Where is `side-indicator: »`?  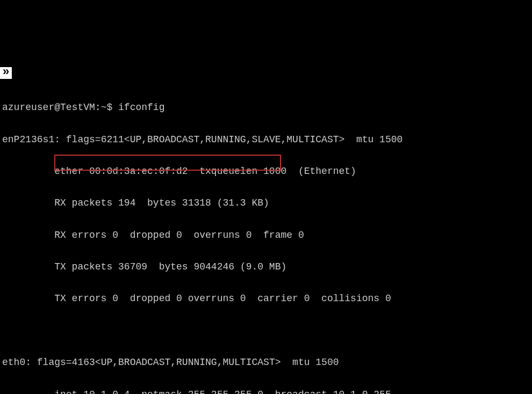
side-indicator: » is located at coordinates (6, 73).